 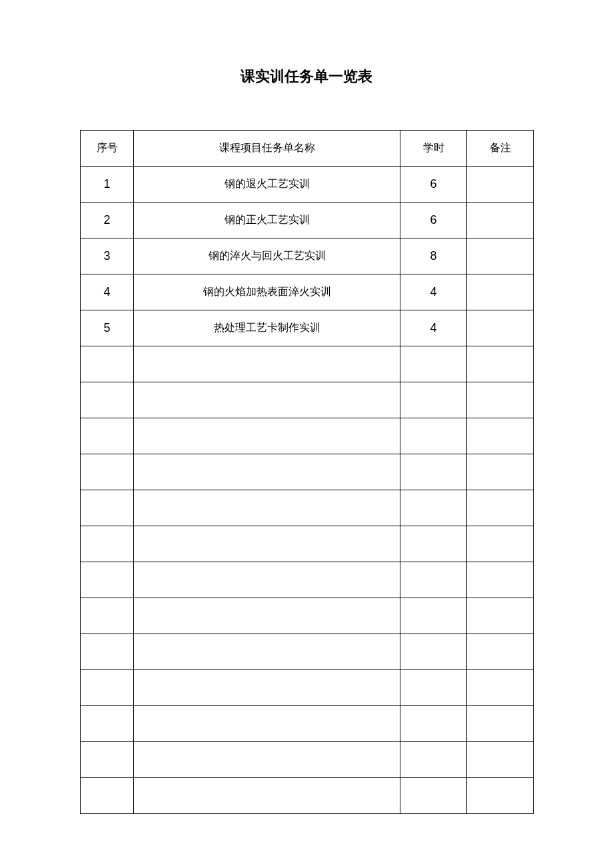 I want to click on page-title: 课实训任务单一览表, so click(x=306, y=65).